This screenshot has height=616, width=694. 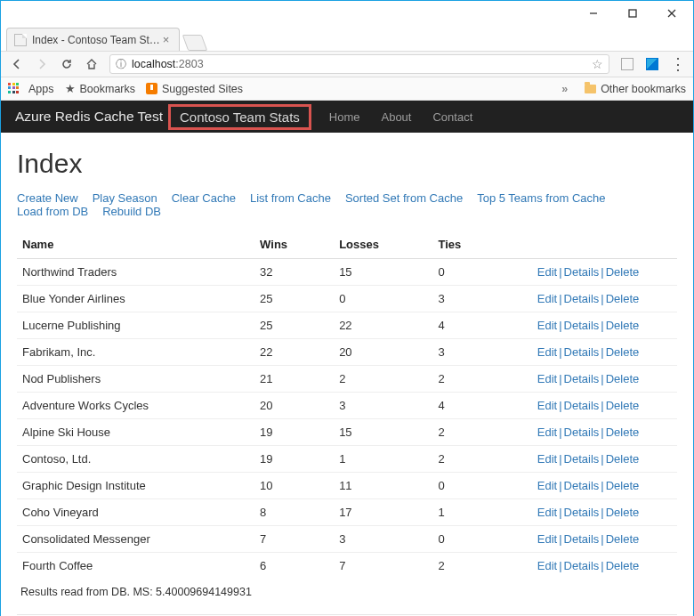 I want to click on reload-button, so click(x=67, y=64).